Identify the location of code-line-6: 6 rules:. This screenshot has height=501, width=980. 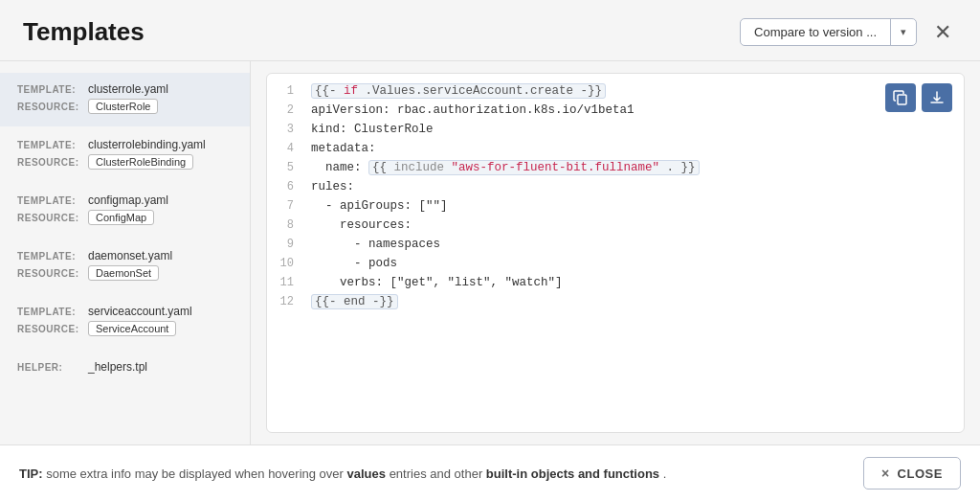
(615, 189).